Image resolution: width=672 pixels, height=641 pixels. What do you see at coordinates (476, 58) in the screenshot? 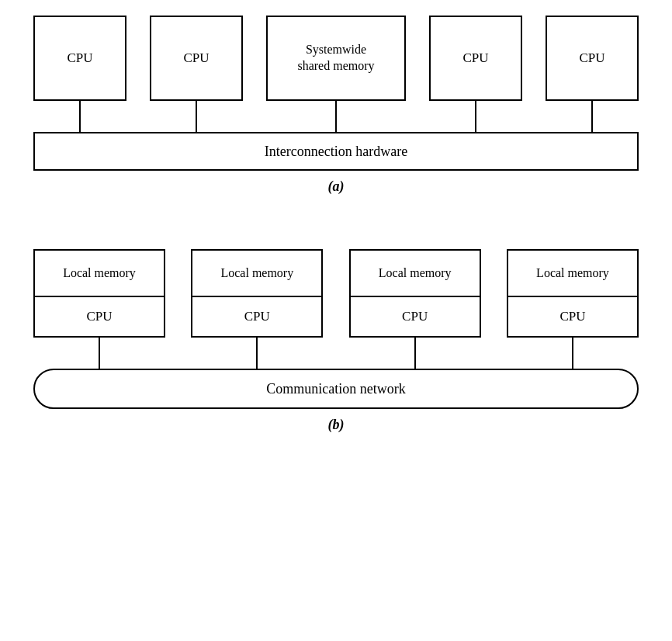
I see `cpu-box-3: CPU` at bounding box center [476, 58].